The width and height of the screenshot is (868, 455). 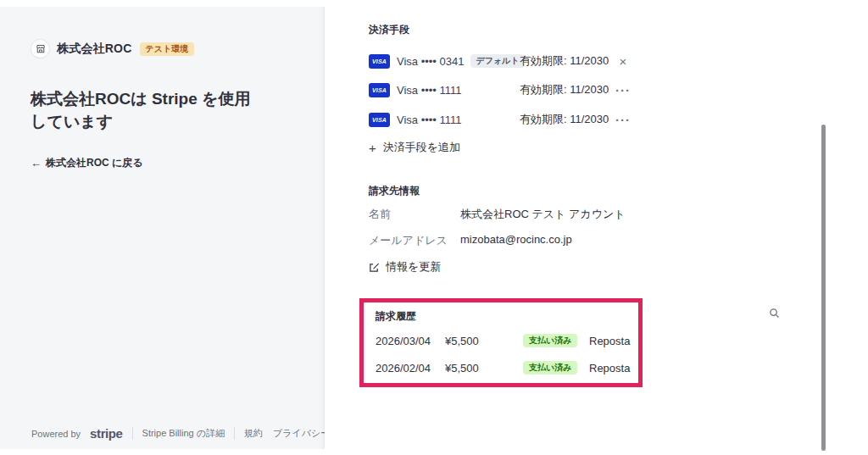 I want to click on billing-field-label: 名前, so click(x=415, y=214).